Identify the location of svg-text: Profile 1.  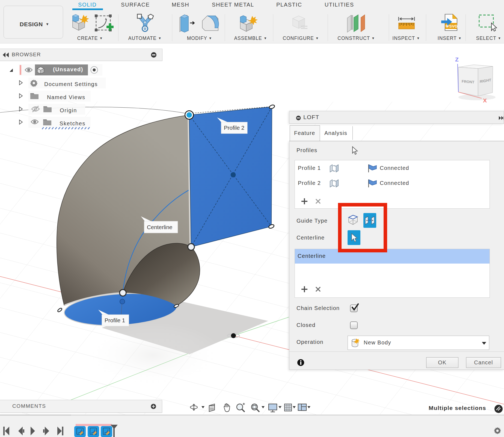
(115, 320).